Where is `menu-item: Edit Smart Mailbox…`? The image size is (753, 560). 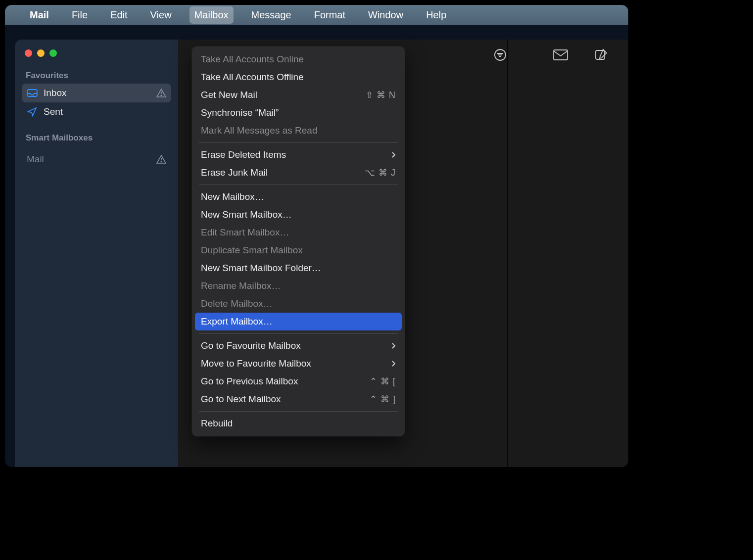
menu-item: Edit Smart Mailbox… is located at coordinates (298, 233).